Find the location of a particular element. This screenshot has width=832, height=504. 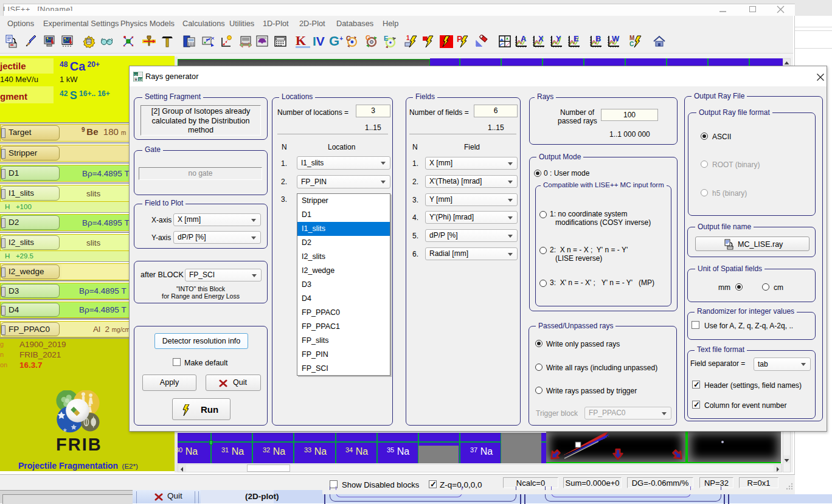

svg-text: 1 is located at coordinates (408, 38).